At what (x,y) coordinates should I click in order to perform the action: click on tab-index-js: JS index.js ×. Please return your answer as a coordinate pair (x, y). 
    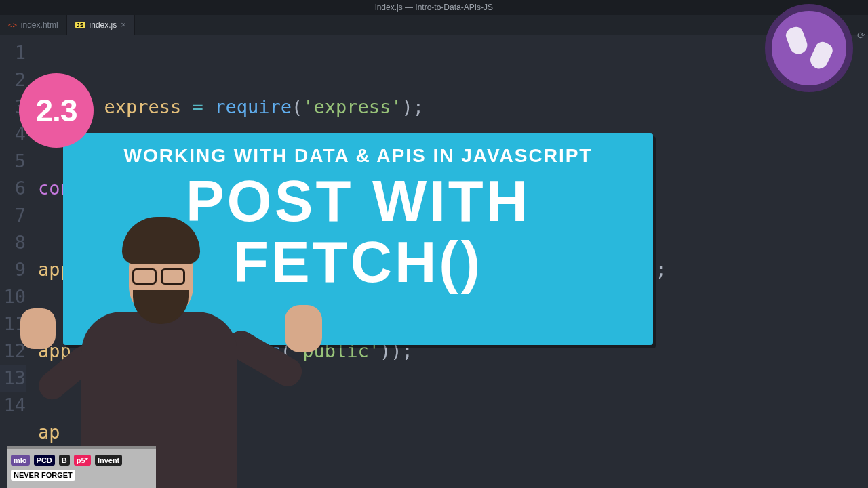
    Looking at the image, I should click on (101, 24).